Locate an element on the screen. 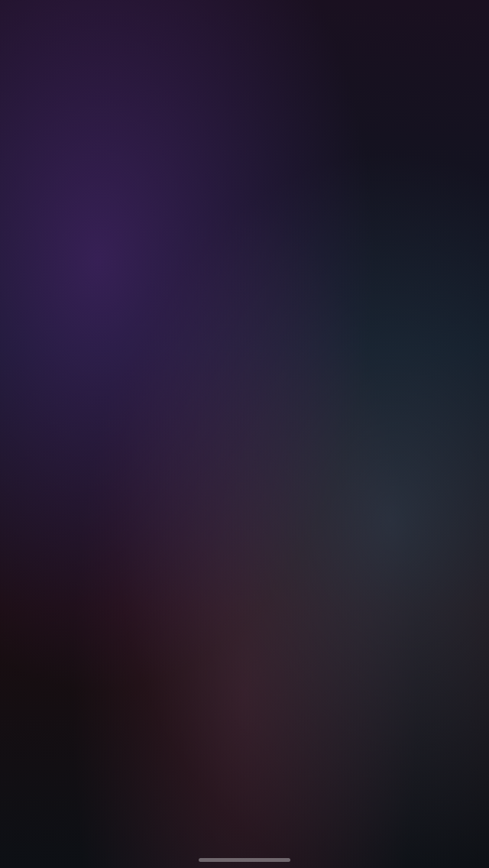 Image resolution: width=489 pixels, height=868 pixels. home-indicator is located at coordinates (244, 860).